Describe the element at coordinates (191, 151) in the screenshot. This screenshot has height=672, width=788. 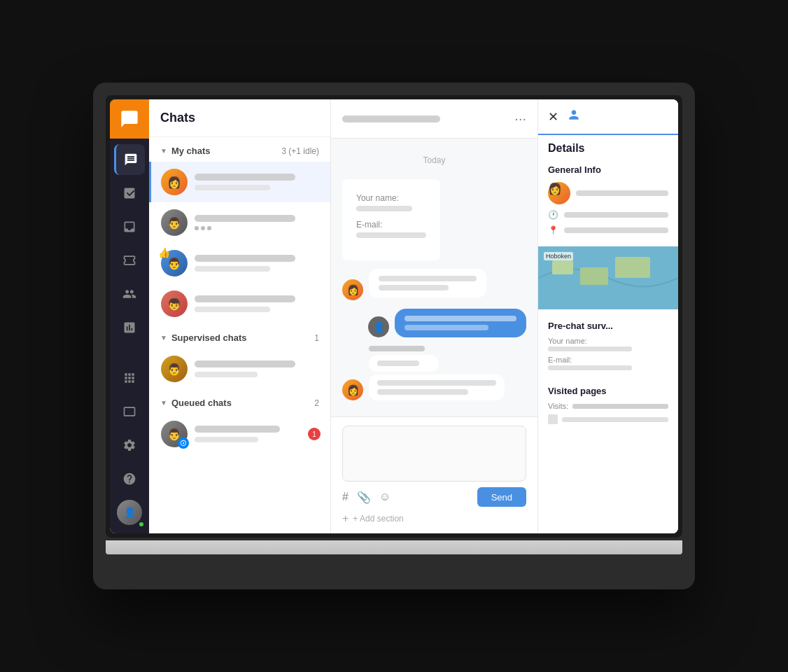
I see `my-chats-label: My chats` at that location.